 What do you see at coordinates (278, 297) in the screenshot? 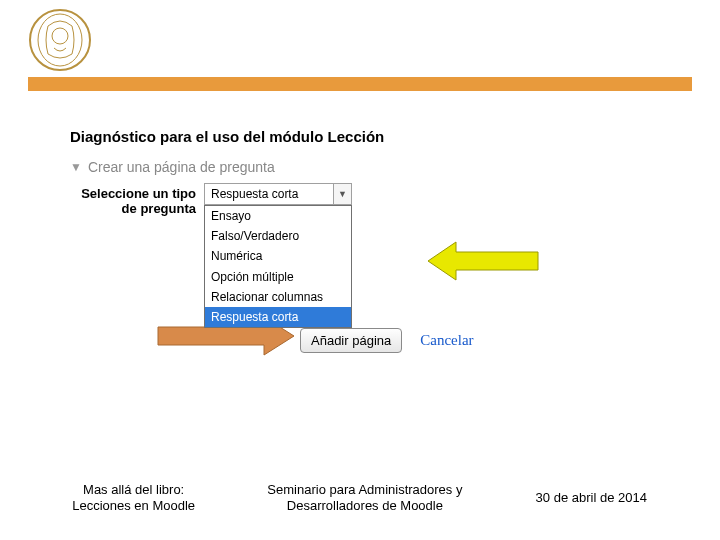
I see `dropdown-option: Relacionar columnas` at bounding box center [278, 297].